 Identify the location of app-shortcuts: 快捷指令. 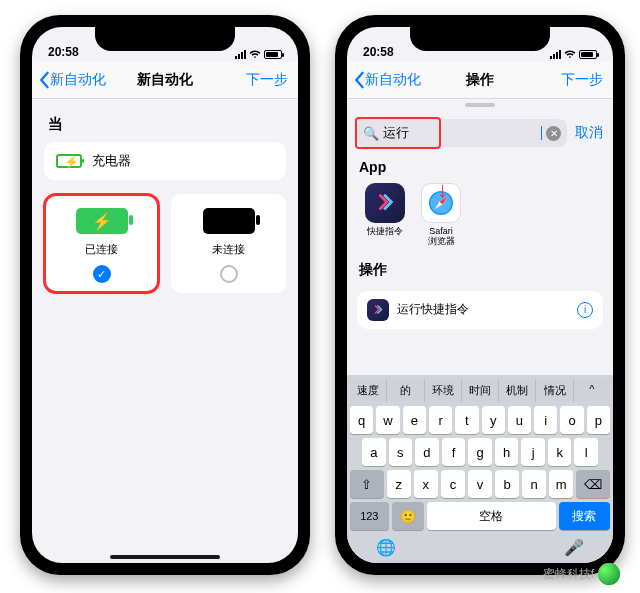
(385, 215).